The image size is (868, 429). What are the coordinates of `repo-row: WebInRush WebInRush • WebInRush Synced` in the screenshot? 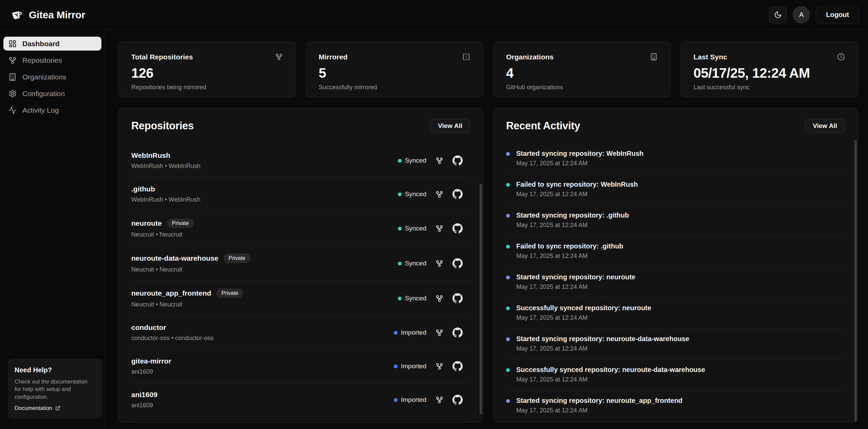 It's located at (301, 161).